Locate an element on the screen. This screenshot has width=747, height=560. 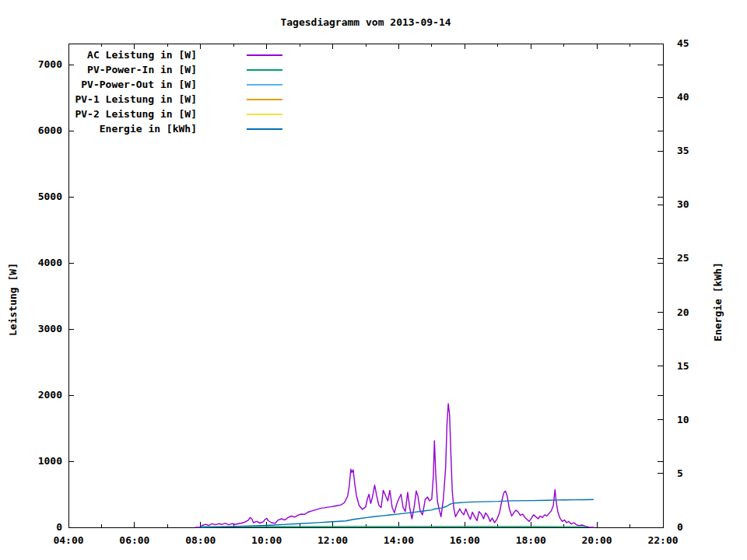
legend-item-2: PV-Power-In in [W] is located at coordinates (374, 70).